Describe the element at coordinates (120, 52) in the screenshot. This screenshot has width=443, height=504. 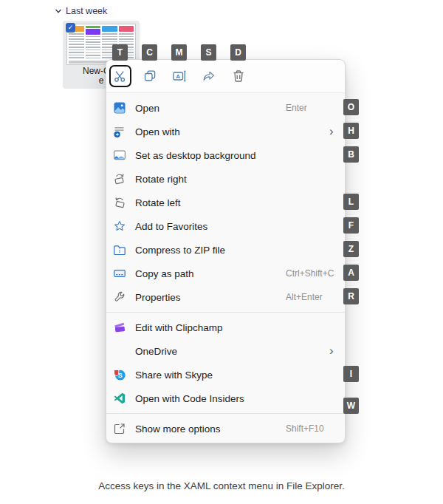
I see `access-key-badge-cut: T` at that location.